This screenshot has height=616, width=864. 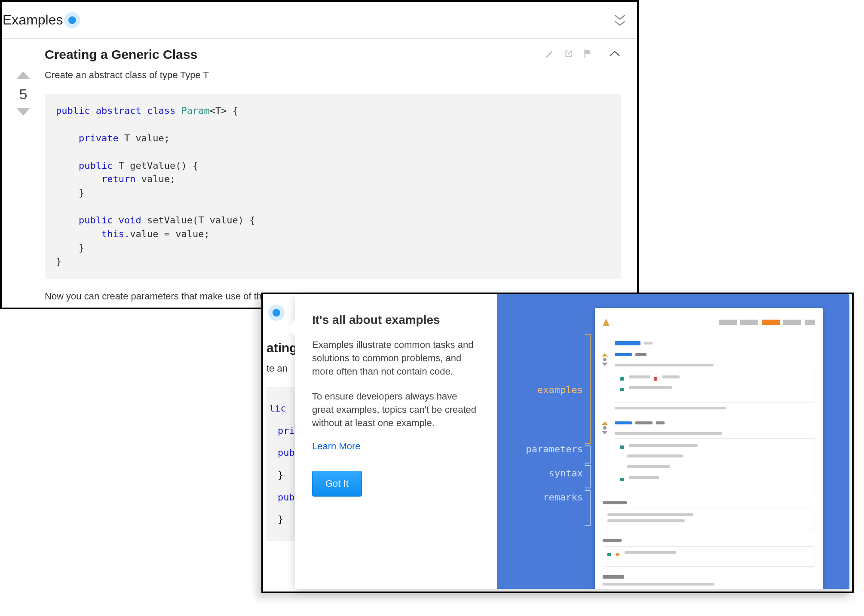 What do you see at coordinates (566, 473) in the screenshot?
I see `illustration-label-syntax: syntax` at bounding box center [566, 473].